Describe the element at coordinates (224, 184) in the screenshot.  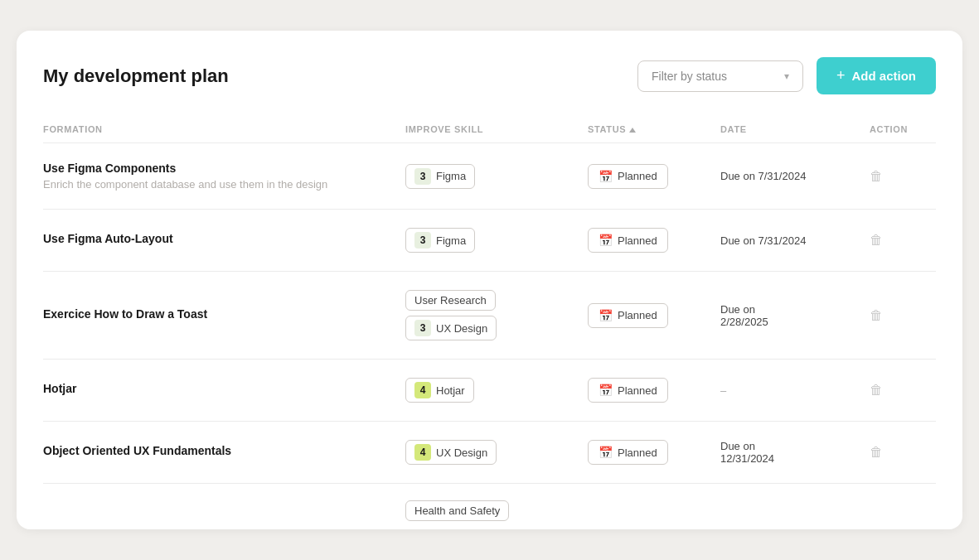
I see `formation-subtitle: Enrich the component database and use th…` at that location.